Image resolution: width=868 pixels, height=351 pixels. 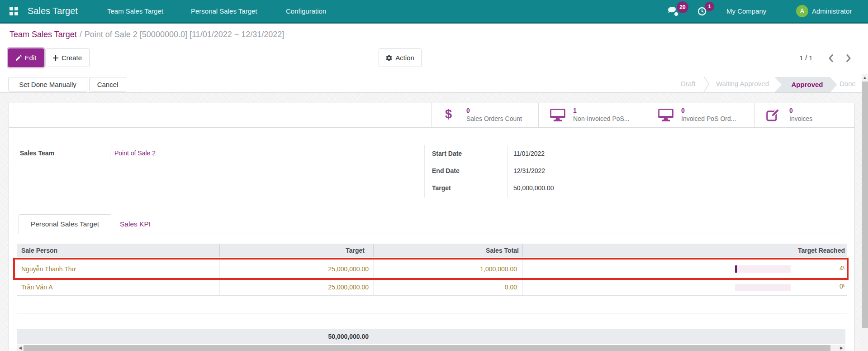 I want to click on row2-progressbar, so click(x=763, y=288).